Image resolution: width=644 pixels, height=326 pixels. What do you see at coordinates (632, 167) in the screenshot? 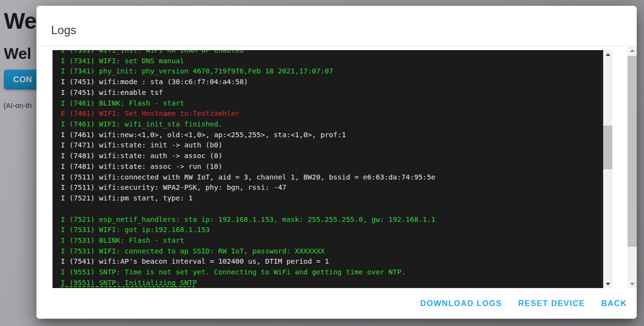
I see `dialog-scrollbar` at bounding box center [632, 167].